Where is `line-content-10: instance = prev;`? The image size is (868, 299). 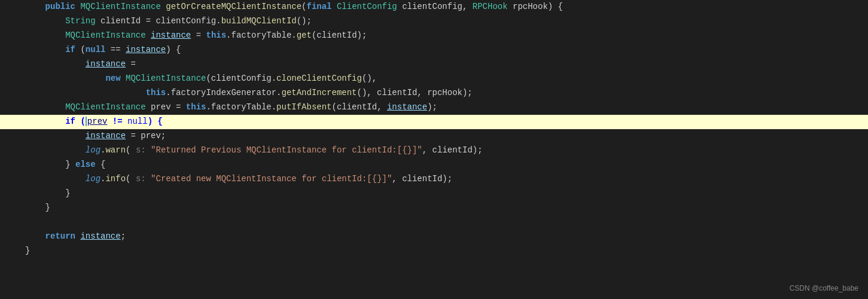
line-content-10: instance = prev; is located at coordinates (443, 136).